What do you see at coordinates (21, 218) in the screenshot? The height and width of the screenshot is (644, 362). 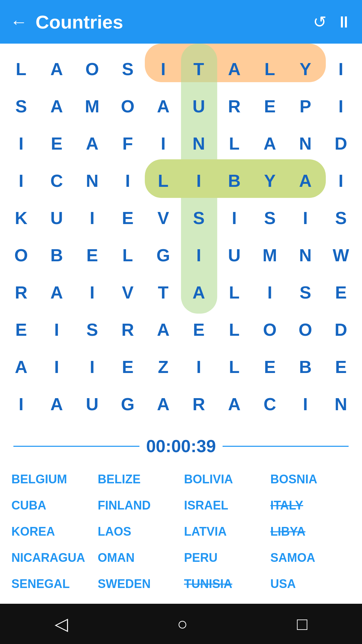 I see `grid-cell: K` at bounding box center [21, 218].